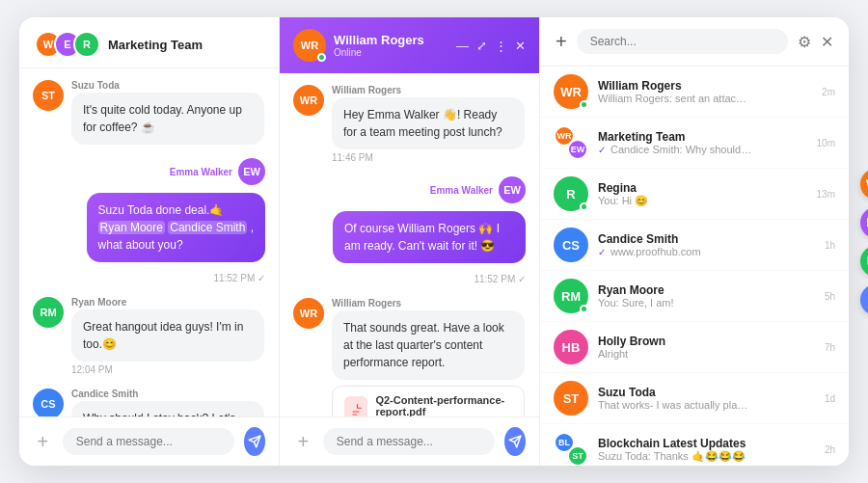  I want to click on message-input-left, so click(149, 442).